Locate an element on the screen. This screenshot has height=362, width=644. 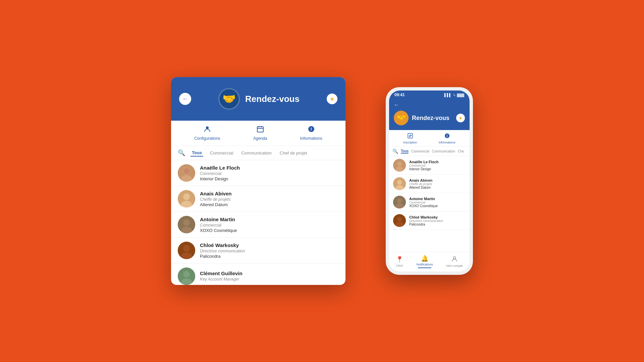
tablet-tabs: Configurations Agenda i is located at coordinates (258, 133).